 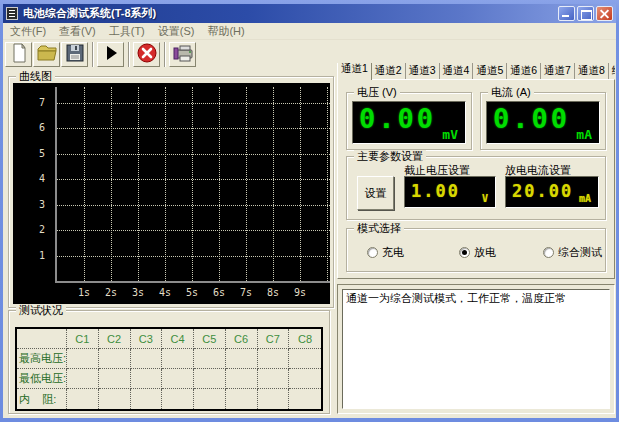 I want to click on params-group-label: 主要参数设置, so click(x=390, y=156).